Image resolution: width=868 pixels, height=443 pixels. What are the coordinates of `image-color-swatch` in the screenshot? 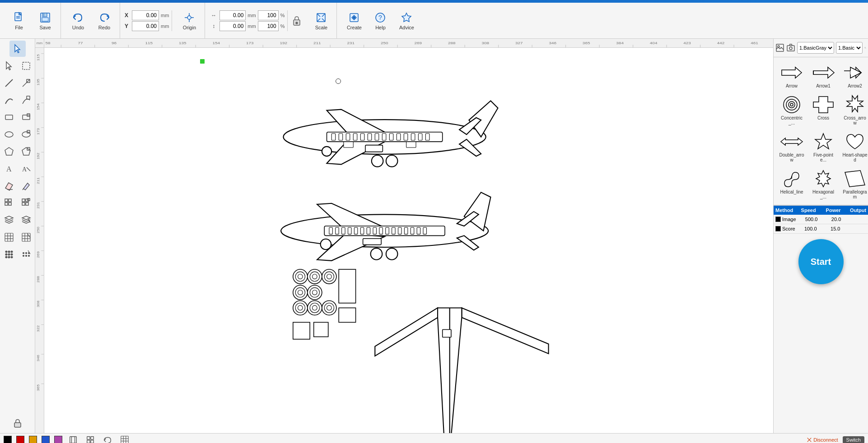 It's located at (778, 219).